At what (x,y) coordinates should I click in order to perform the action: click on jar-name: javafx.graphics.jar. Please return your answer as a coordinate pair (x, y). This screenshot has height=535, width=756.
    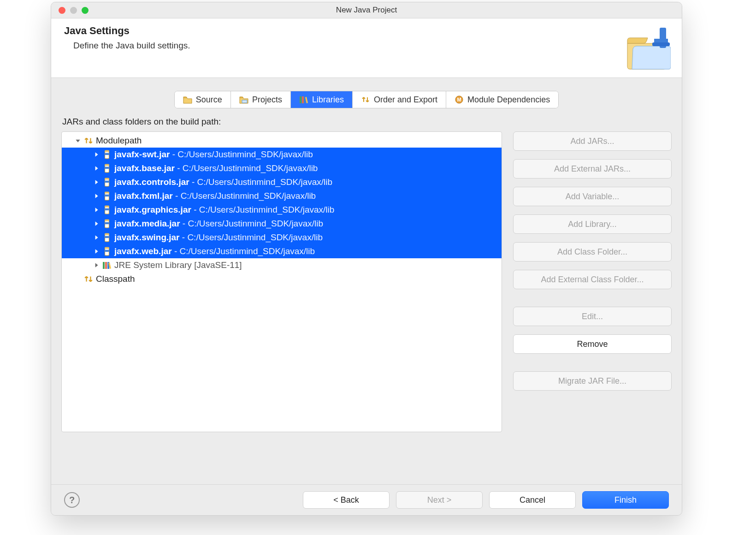
    Looking at the image, I should click on (153, 209).